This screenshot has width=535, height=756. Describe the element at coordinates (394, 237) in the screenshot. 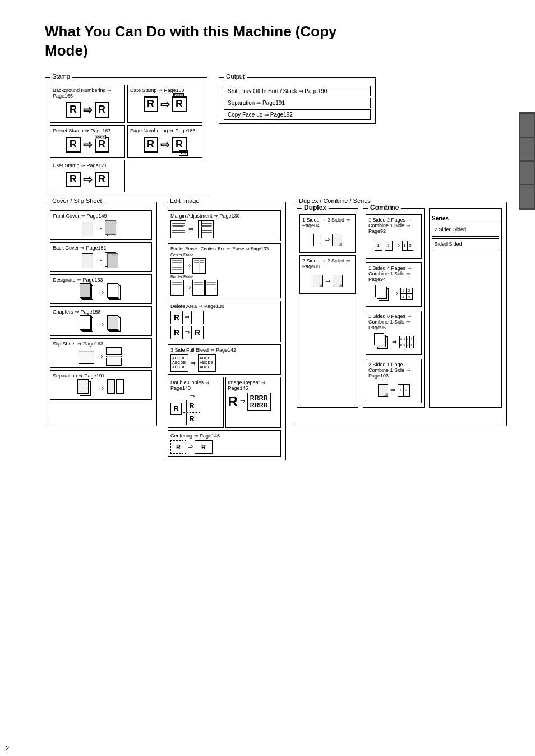

I see `combine-item-2pages: 1 Sided 2 Pages → Combine 1 Side ⇒ Page9…` at that location.